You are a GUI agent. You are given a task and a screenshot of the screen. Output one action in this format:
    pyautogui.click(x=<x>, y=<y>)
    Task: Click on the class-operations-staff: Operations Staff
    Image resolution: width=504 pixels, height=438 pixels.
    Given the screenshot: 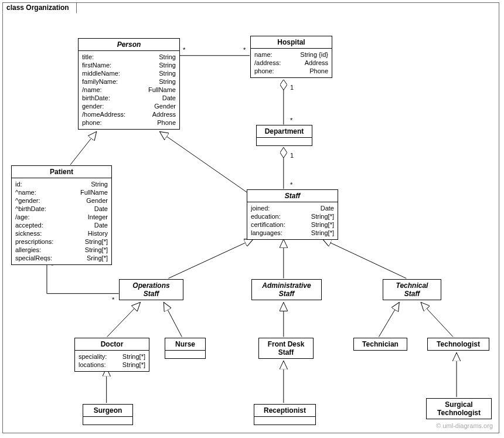 What is the action you would take?
    pyautogui.click(x=151, y=290)
    